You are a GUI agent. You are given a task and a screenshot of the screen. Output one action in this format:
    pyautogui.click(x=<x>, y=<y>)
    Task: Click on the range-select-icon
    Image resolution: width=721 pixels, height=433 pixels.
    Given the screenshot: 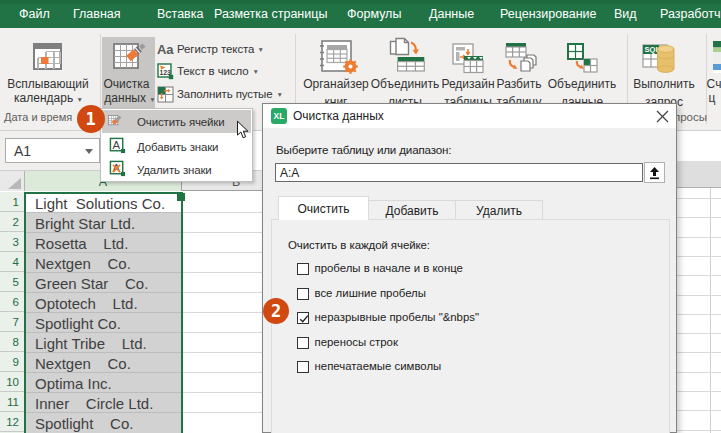 What is the action you would take?
    pyautogui.click(x=654, y=173)
    